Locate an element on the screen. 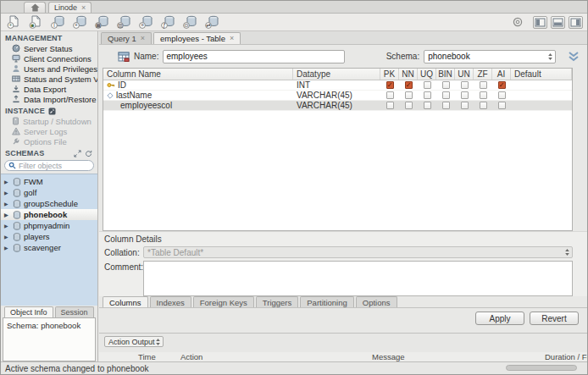 This screenshot has height=375, width=588. flag-pk-checkbox: ✓ is located at coordinates (390, 85).